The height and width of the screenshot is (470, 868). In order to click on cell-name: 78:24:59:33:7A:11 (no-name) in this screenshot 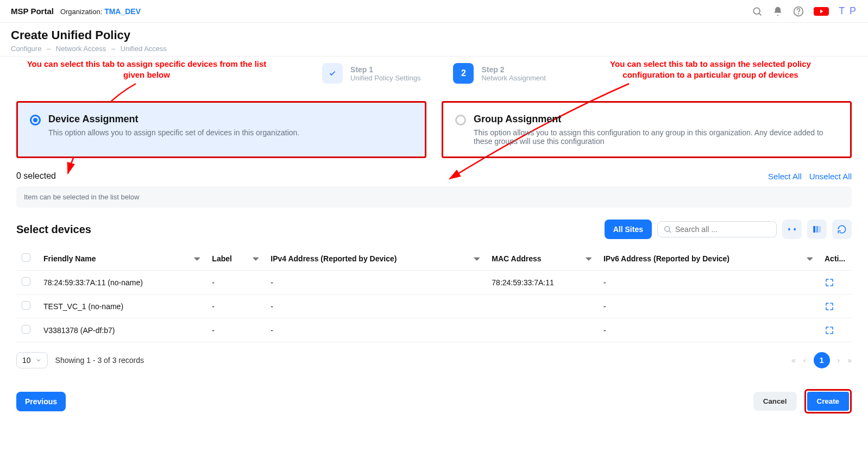, I will do `click(122, 283)`.